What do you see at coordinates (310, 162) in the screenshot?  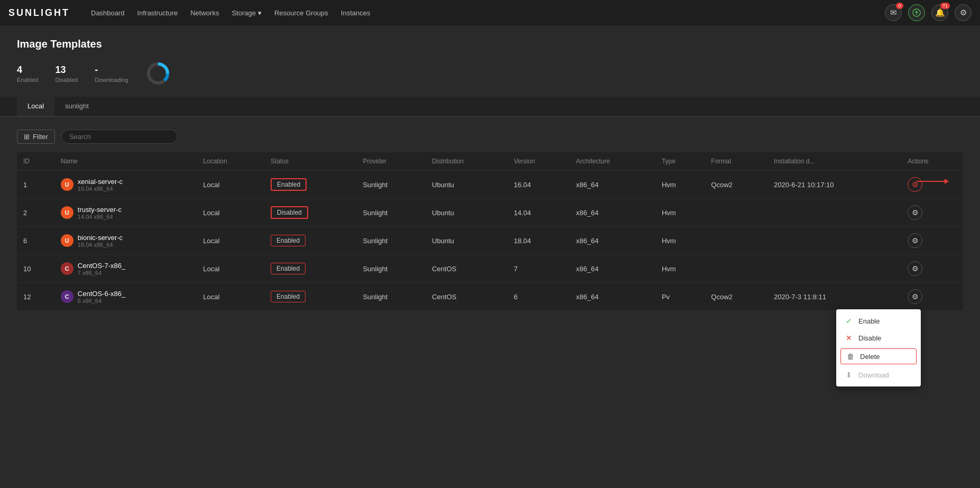 I see `col-status: Status` at bounding box center [310, 162].